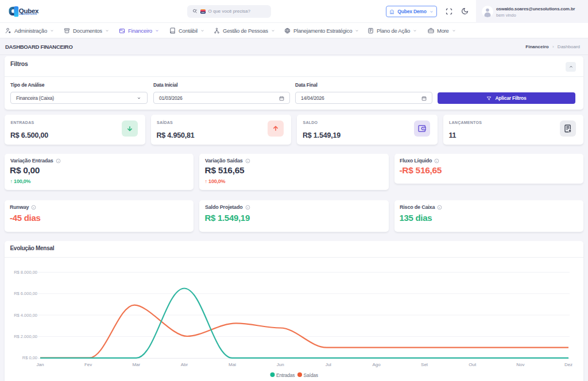  Describe the element at coordinates (280, 365) in the screenshot. I see `svg-text: Jun` at that location.